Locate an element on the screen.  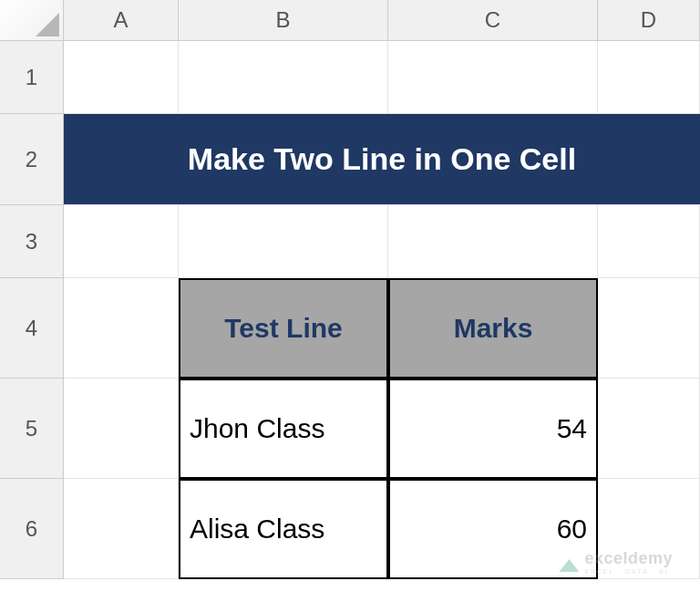
row-header-5: 5 is located at coordinates (32, 429).